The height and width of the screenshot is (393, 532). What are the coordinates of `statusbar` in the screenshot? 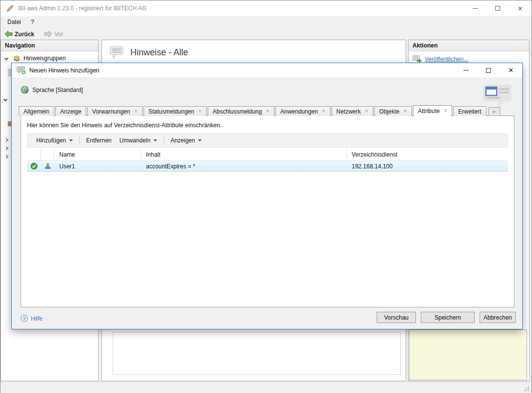 It's located at (266, 388).